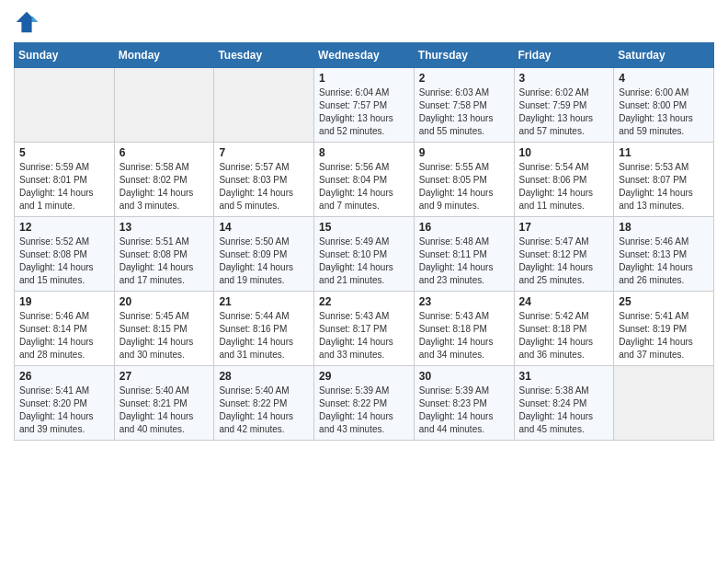 This screenshot has height=563, width=728. Describe the element at coordinates (564, 105) in the screenshot. I see `calendar-cell: 3Sunrise: 6:02 AM Sunset: 7:59 PM Daylig…` at that location.